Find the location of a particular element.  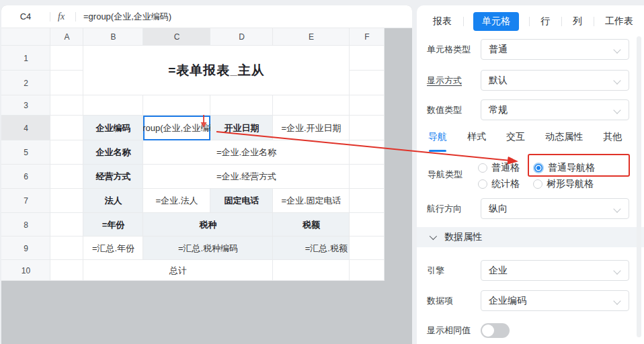

cell-C4: =group(企业,企业编码) is located at coordinates (177, 128).